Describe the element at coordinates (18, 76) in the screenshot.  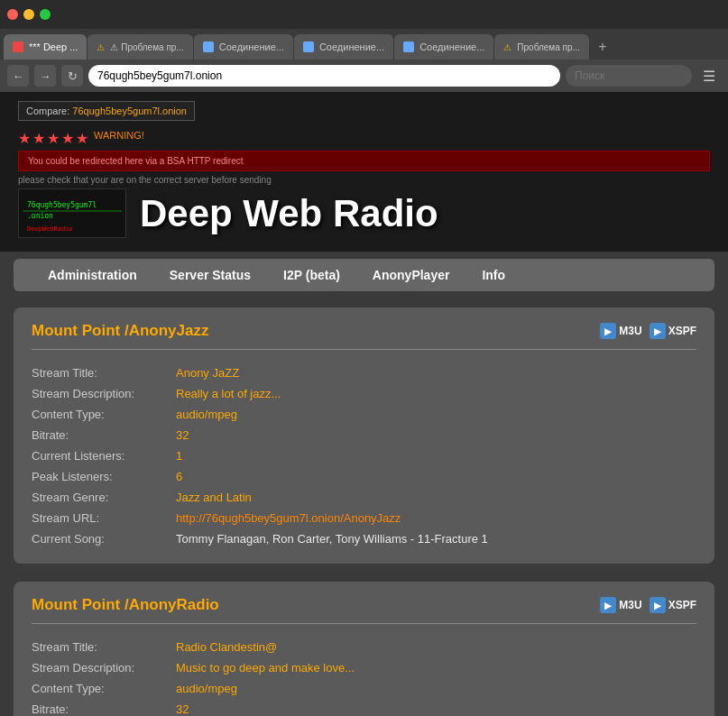
I see `back-button: ←` at that location.